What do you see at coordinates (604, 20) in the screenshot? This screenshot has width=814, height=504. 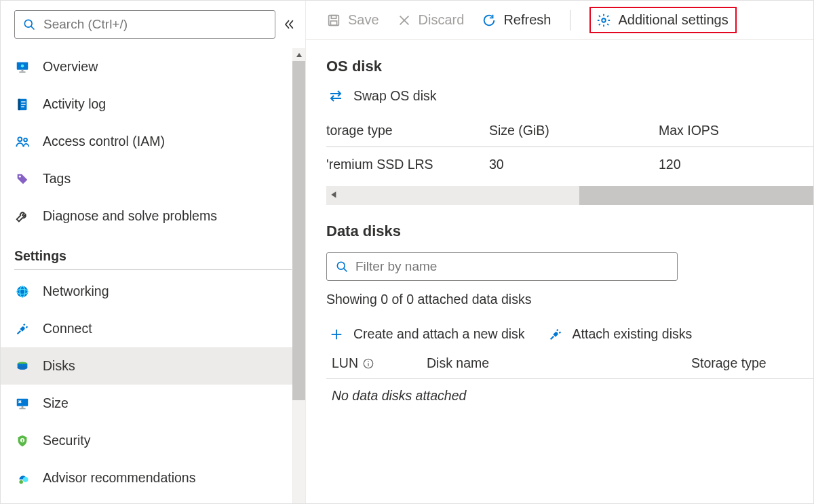 I see `gear-icon` at bounding box center [604, 20].